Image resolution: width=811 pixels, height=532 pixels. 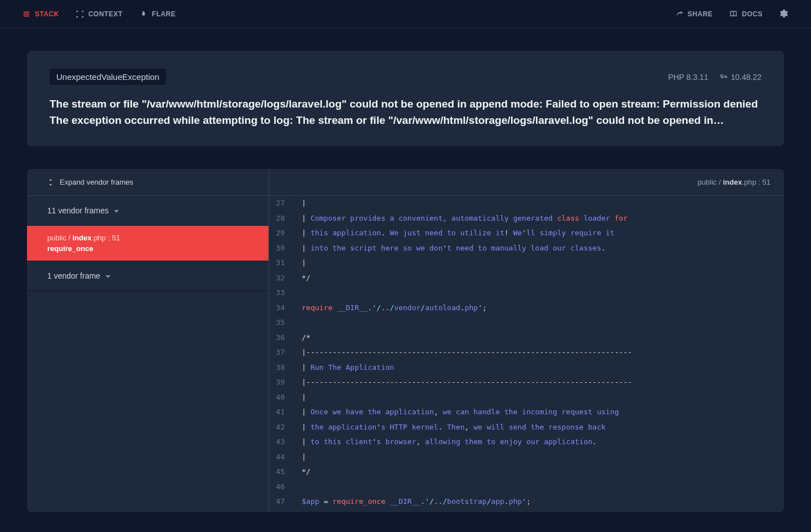 What do you see at coordinates (74, 276) in the screenshot?
I see `frame-group-after-label: 1 vendor frame` at bounding box center [74, 276].